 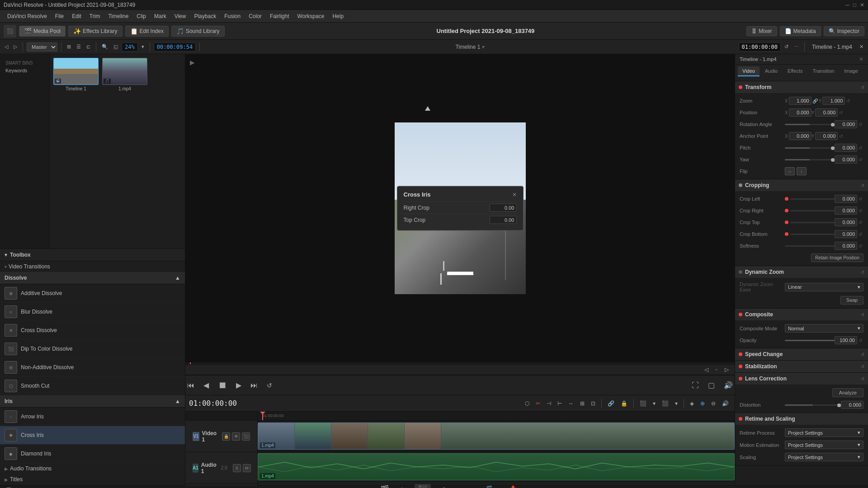 I want to click on transform-header: Transform ↺, so click(x=802, y=87).